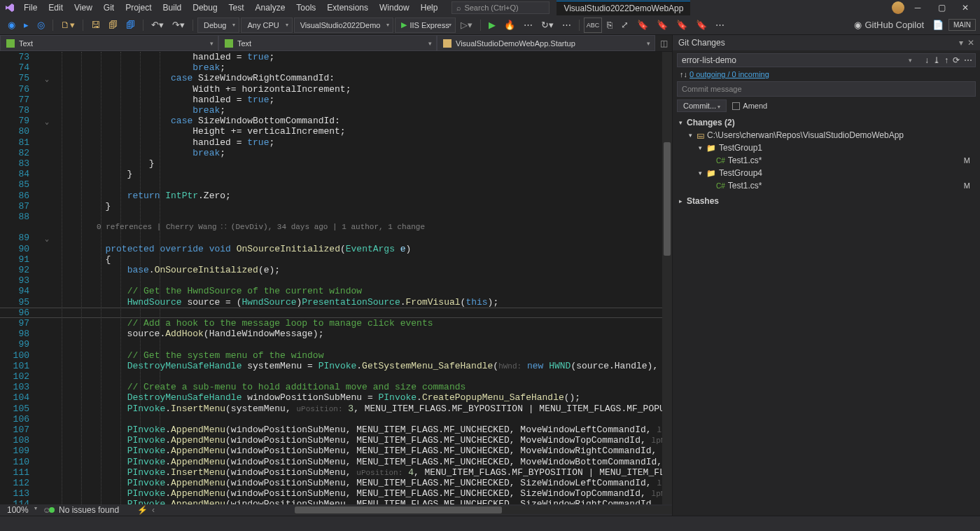 Image resolution: width=980 pixels, height=531 pixels. I want to click on debug-target-icon: ▷▾, so click(466, 25).